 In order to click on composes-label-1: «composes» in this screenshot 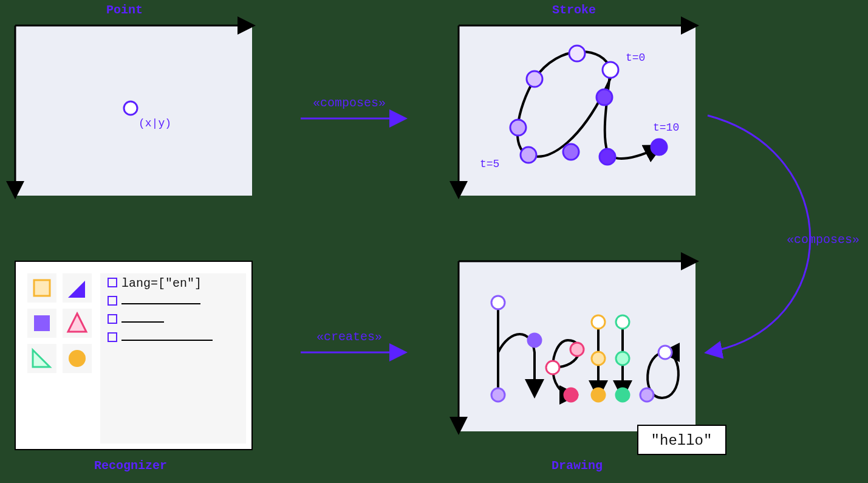, I will do `click(349, 103)`.